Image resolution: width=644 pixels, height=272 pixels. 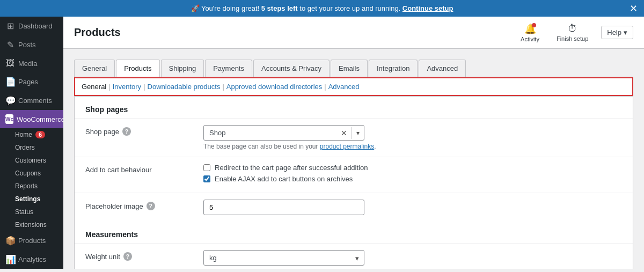 I want to click on shop-pages-title: Shop pages, so click(x=354, y=107).